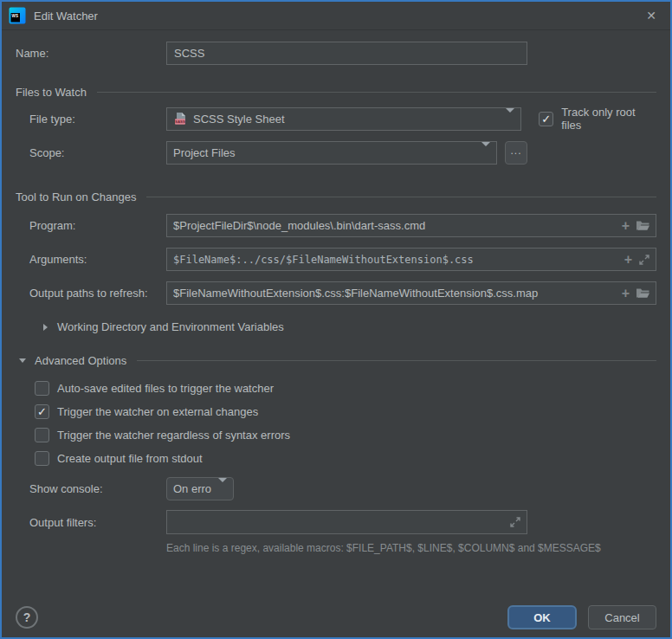 The width and height of the screenshot is (672, 639). Describe the element at coordinates (336, 197) in the screenshot. I see `section-tool-to-run: Tool to Run on Changes` at that location.